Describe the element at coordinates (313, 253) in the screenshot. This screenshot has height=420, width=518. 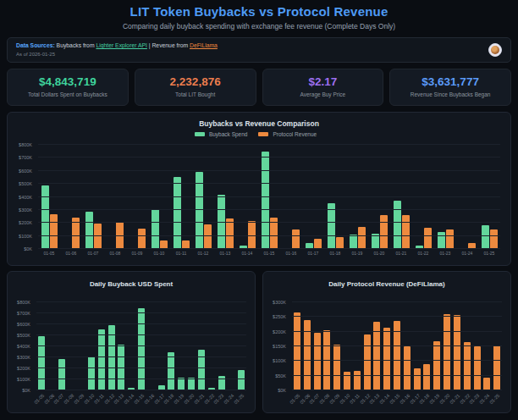
I see `x-axis-tick-label: 01-17` at that location.